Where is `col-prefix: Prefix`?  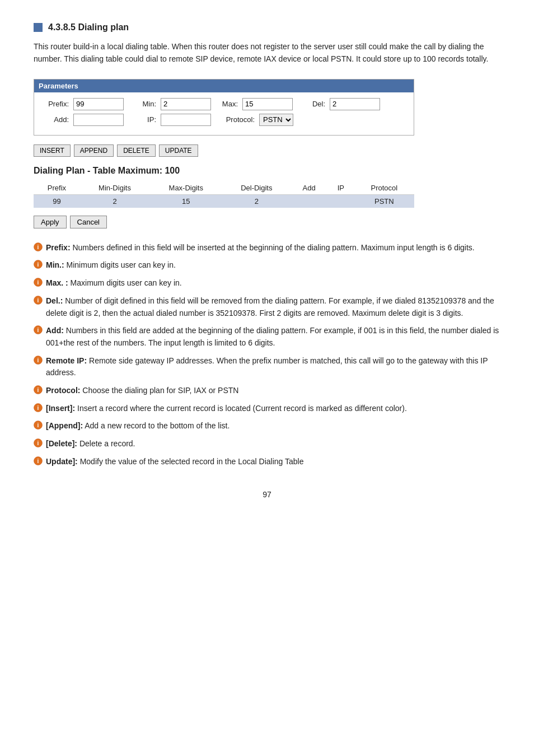 col-prefix: Prefix is located at coordinates (57, 188).